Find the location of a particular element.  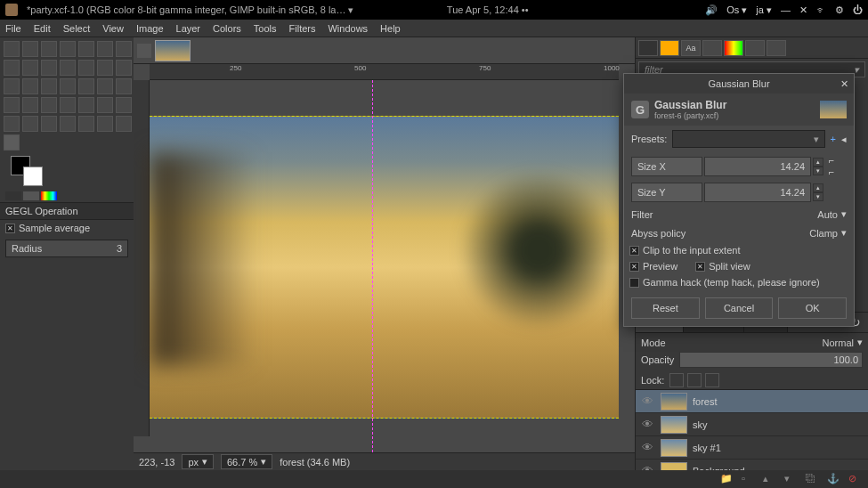

zoom-select: 66.7 %▾ is located at coordinates (247, 461).